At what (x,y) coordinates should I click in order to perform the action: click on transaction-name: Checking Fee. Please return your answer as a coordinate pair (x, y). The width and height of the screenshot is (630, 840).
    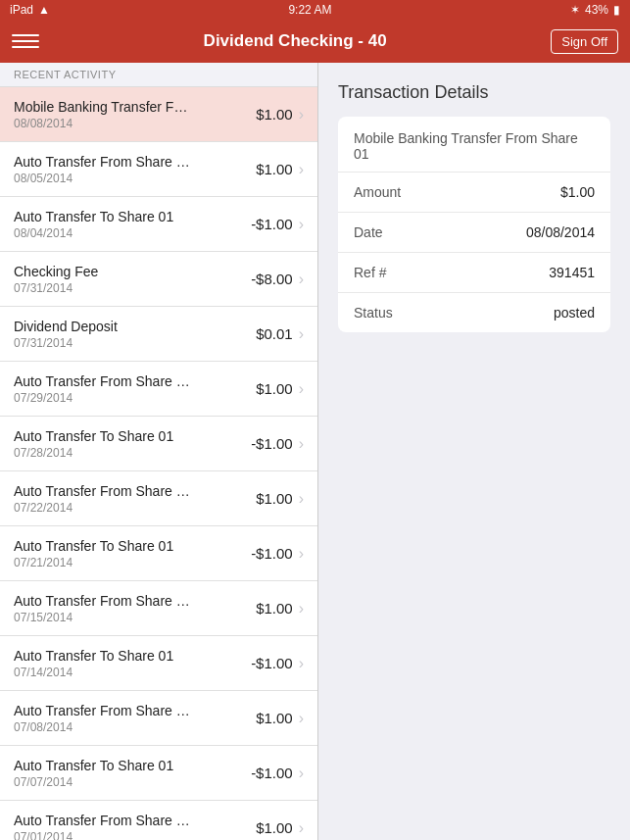
    Looking at the image, I should click on (102, 272).